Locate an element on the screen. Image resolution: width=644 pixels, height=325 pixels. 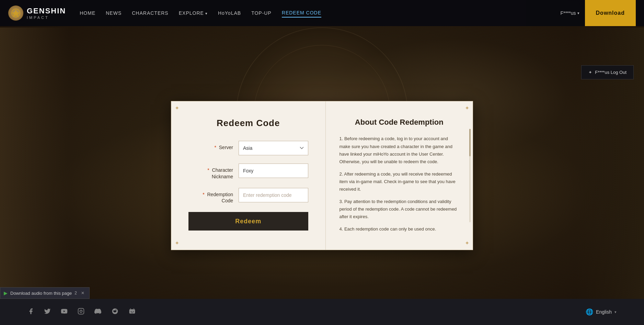
modal-title: Redeem Code is located at coordinates (249, 123).